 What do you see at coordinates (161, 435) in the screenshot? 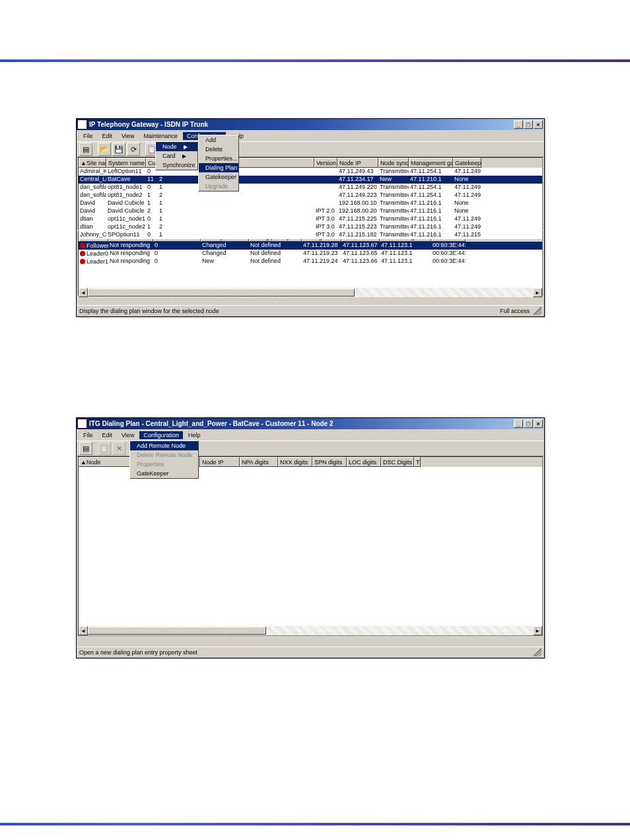
I see `menu-configuration: Configuration` at bounding box center [161, 435].